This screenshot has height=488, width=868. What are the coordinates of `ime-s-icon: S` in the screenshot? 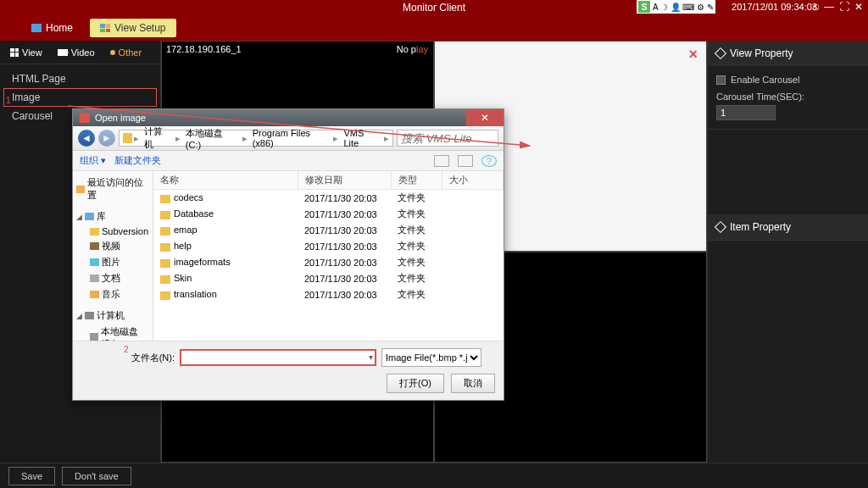 It's located at (644, 7).